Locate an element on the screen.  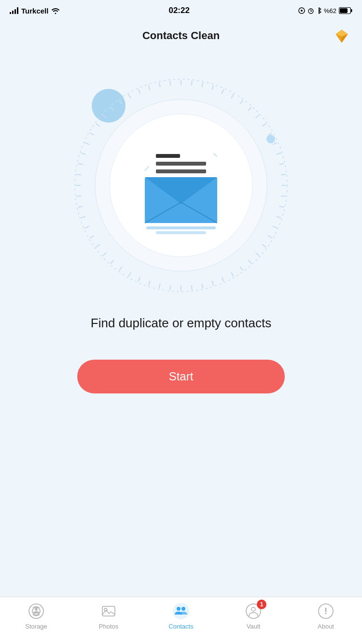
photos-icon is located at coordinates (109, 611).